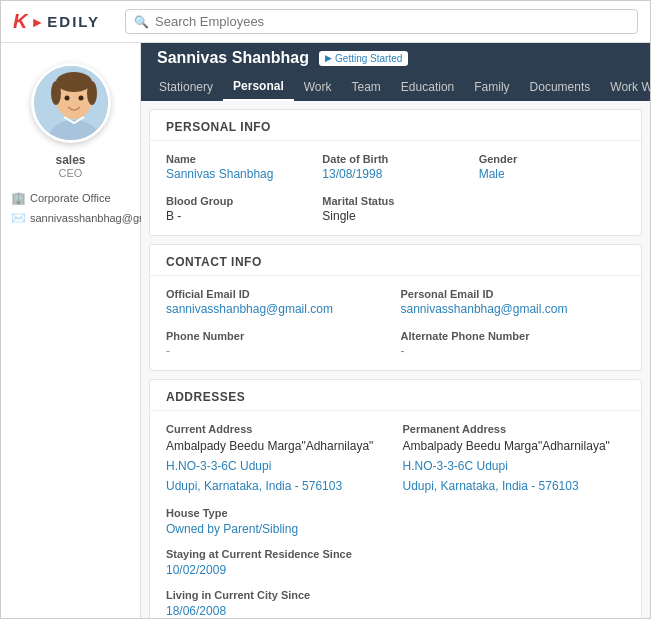 The width and height of the screenshot is (651, 619). What do you see at coordinates (74, 22) in the screenshot?
I see `logo-text: EDILY` at bounding box center [74, 22].